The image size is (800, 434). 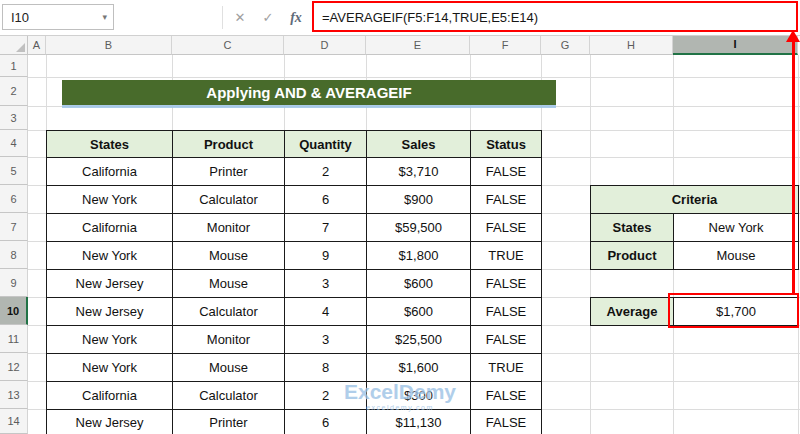 What do you see at coordinates (418, 144) in the screenshot?
I see `table-header-sales: Sales` at bounding box center [418, 144].